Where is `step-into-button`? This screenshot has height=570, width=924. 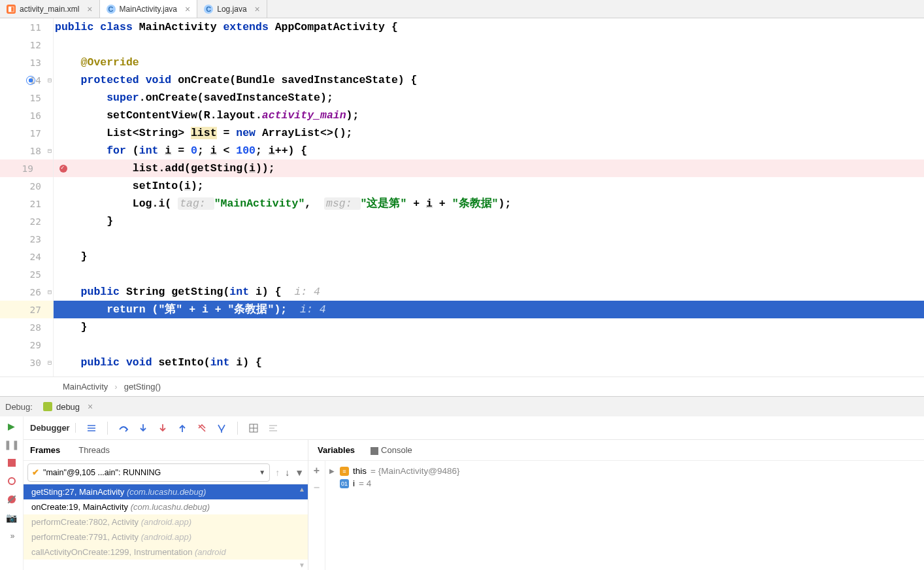
step-into-button is located at coordinates (143, 428).